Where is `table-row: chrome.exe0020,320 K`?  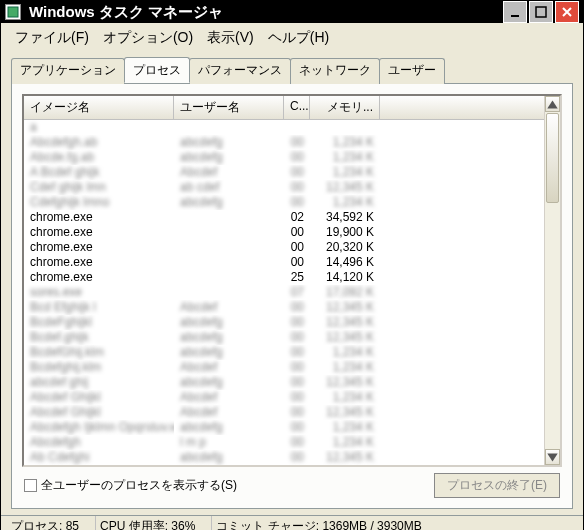
table-row: chrome.exe0020,320 K is located at coordinates (292, 248).